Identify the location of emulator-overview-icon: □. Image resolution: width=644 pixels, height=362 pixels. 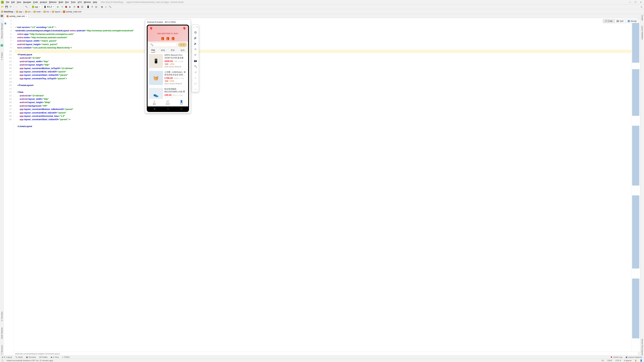
(196, 83).